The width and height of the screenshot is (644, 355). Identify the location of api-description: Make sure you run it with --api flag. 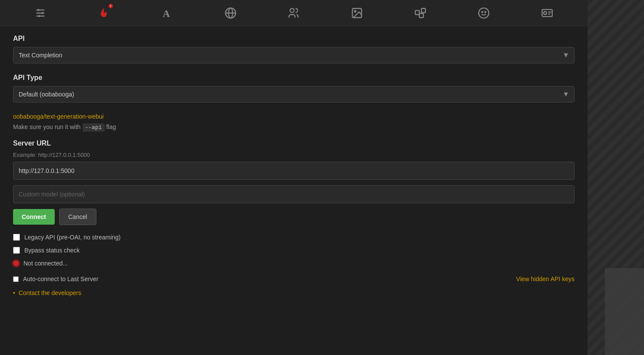
(294, 127).